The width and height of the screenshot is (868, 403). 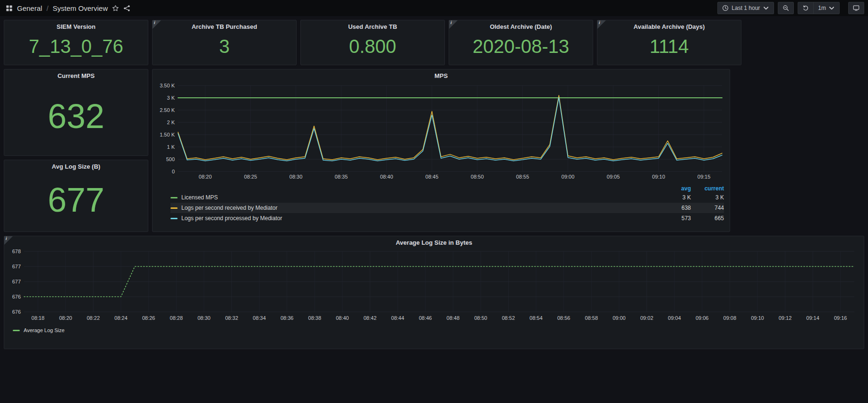 What do you see at coordinates (149, 318) in the screenshot?
I see `x-axis-tick-label: 08:26` at bounding box center [149, 318].